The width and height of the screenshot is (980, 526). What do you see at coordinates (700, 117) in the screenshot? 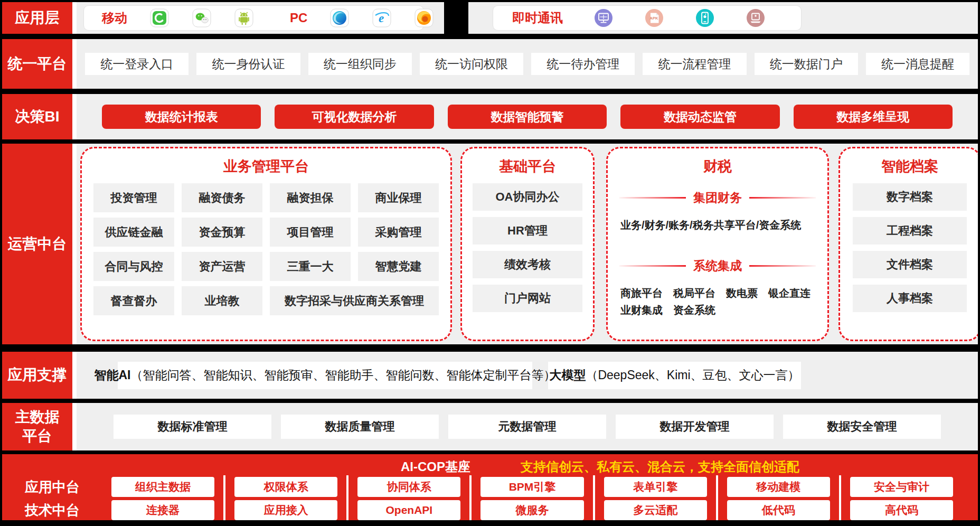
I see `bi-item: 数据动态监管` at bounding box center [700, 117].